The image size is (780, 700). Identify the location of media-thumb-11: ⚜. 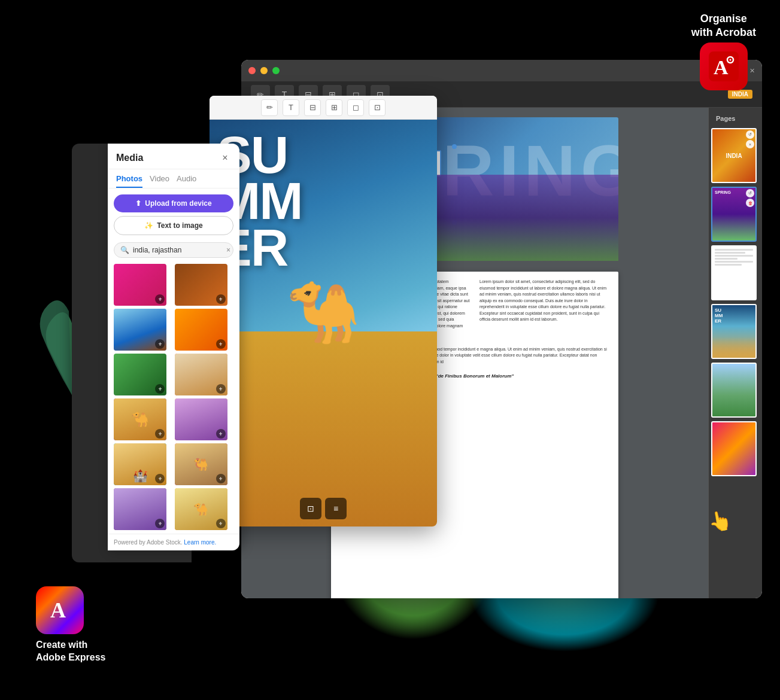
(140, 509).